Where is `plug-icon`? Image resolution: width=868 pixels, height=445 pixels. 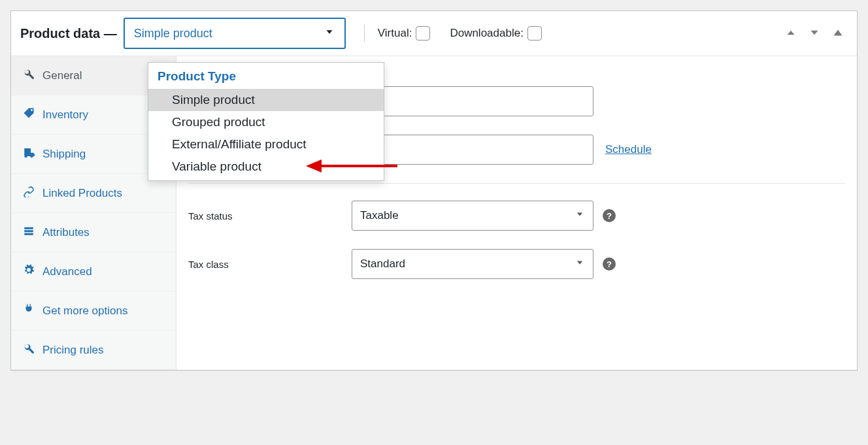 plug-icon is located at coordinates (29, 311).